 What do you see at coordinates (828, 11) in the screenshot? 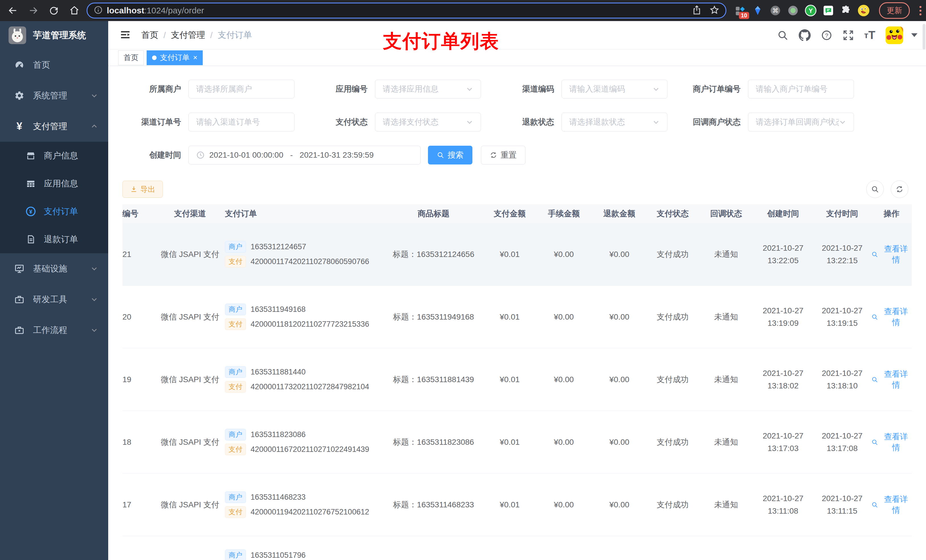
I see `extension-chat-icon` at bounding box center [828, 11].